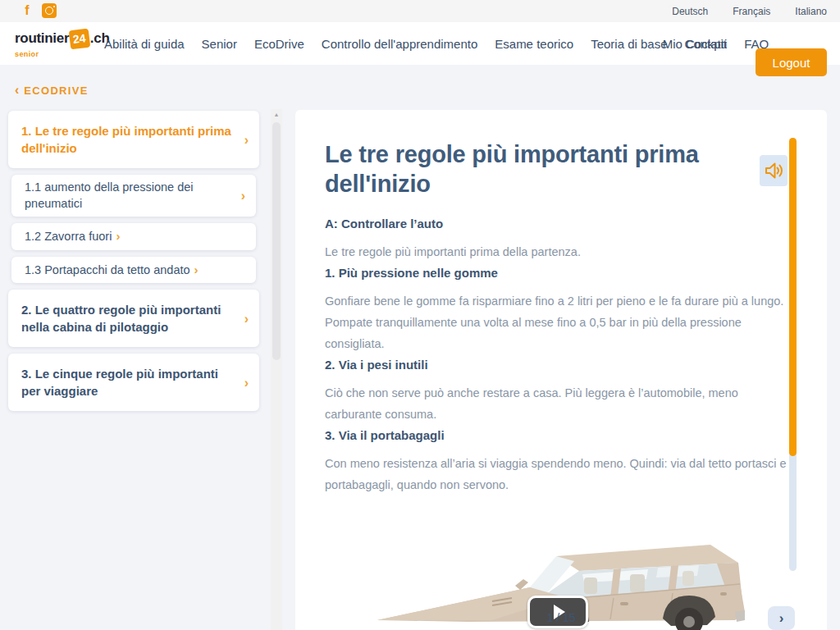  Describe the element at coordinates (556, 224) in the screenshot. I see `section-heading-a: A: Controllare l’auto` at that location.